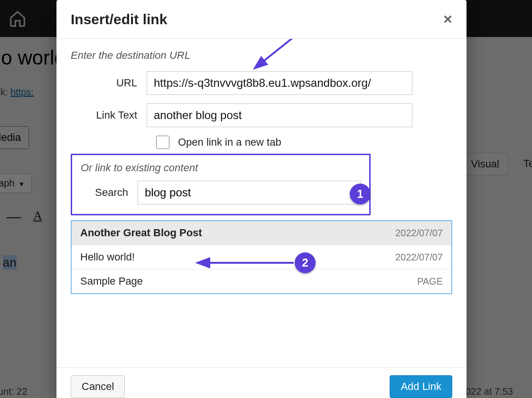 The image size is (532, 398). I want to click on cancel-button: Cancel, so click(98, 387).